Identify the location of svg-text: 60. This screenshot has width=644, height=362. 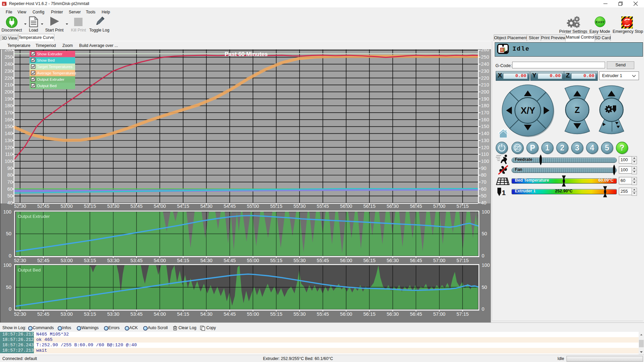
(10, 189).